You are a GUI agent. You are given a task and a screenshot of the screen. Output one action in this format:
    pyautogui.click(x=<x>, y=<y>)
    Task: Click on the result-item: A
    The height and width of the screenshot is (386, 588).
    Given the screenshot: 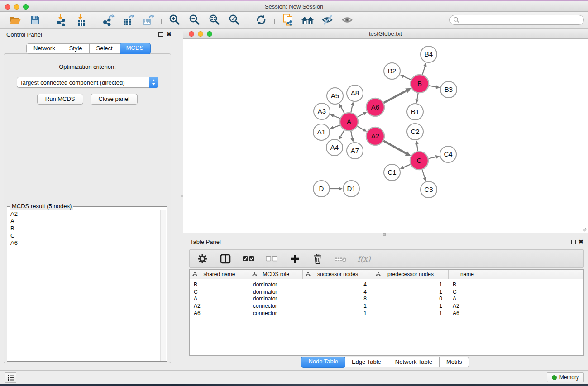 What is the action you would take?
    pyautogui.click(x=85, y=221)
    